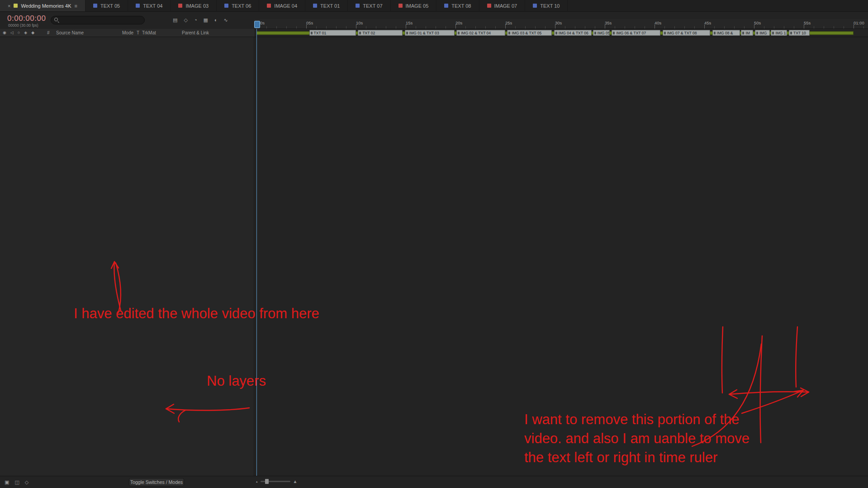 This screenshot has width=868, height=488. I want to click on timeline-clip: IMG, so click(763, 33).